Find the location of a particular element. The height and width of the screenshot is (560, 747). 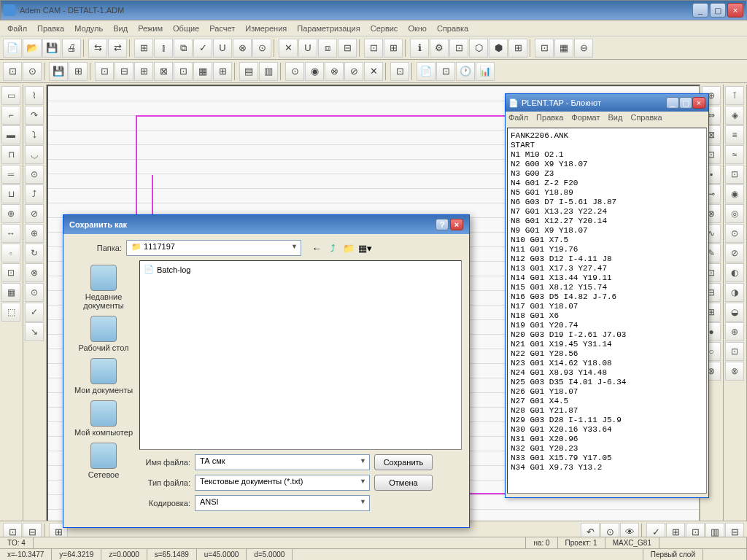

tool-icon: ⇄ is located at coordinates (117, 48).